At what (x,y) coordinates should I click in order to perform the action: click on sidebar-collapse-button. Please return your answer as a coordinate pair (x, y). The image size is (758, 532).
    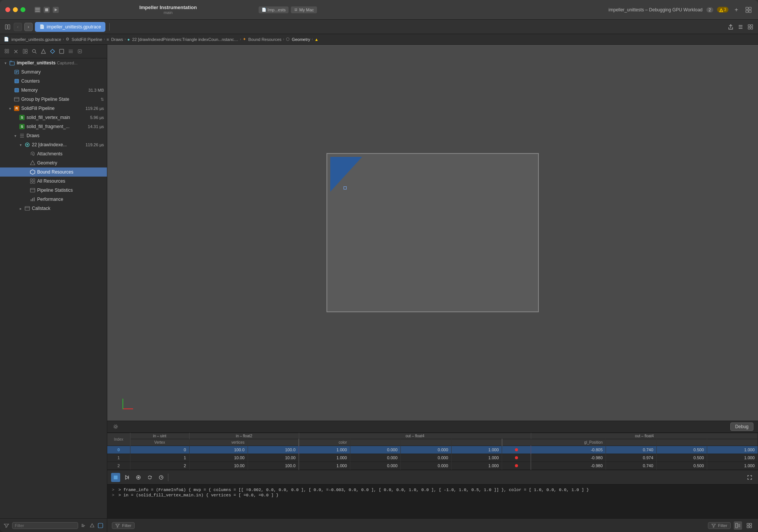
    Looking at the image, I should click on (8, 27).